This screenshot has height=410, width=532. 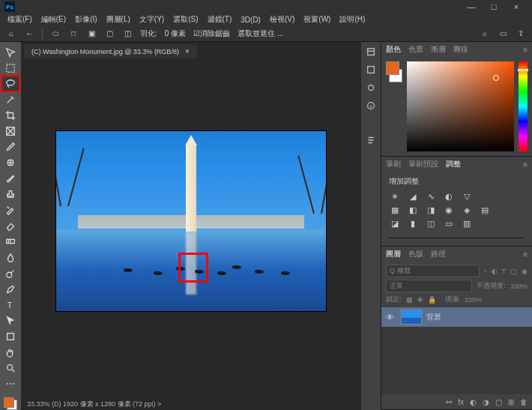 I want to click on brightness-icon: ☀, so click(x=395, y=196).